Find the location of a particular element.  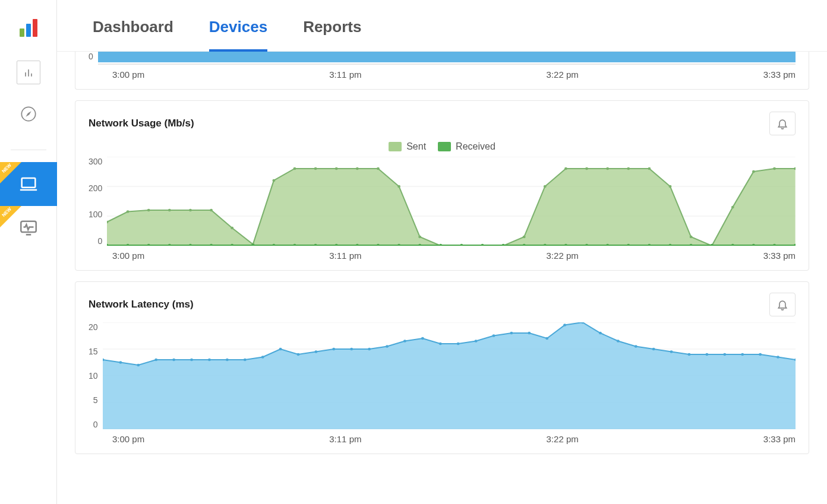

sidebar-item-monitoring: NEW is located at coordinates (29, 228).